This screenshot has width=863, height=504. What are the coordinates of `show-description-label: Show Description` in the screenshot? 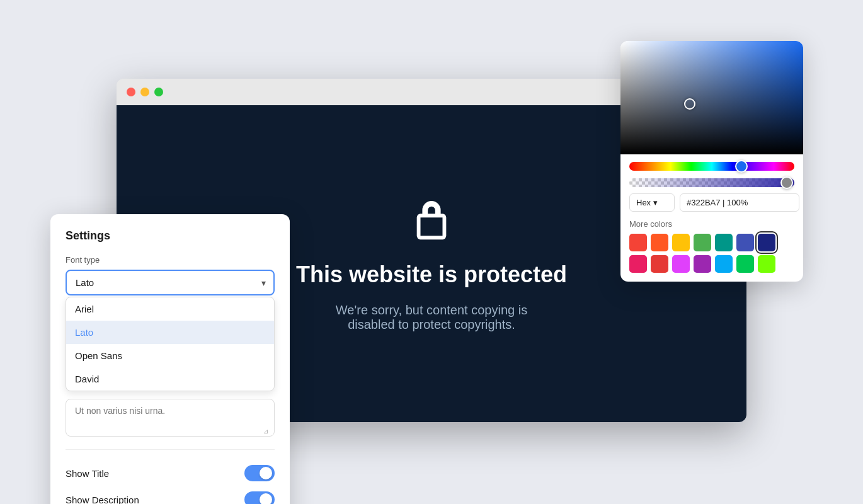 It's located at (102, 500).